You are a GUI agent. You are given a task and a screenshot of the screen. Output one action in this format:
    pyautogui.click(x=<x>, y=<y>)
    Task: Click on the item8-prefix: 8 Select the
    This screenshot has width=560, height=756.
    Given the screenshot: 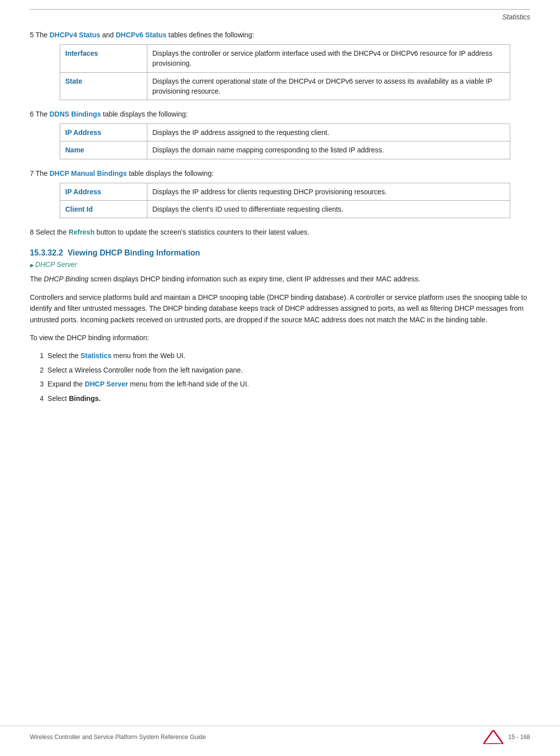 What is the action you would take?
    pyautogui.click(x=49, y=232)
    